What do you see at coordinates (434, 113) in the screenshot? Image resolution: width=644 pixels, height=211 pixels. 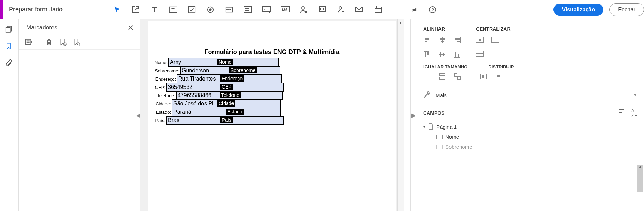 I see `fields-label: CAMPOS` at bounding box center [434, 113].